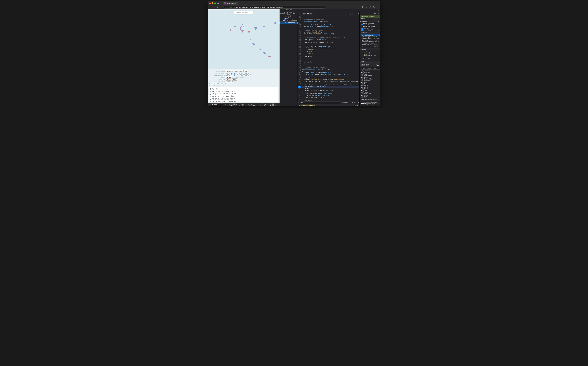 The width and height of the screenshot is (588, 366). Describe the element at coordinates (378, 11) in the screenshot. I see `devtools-close-icon: ×` at that location.